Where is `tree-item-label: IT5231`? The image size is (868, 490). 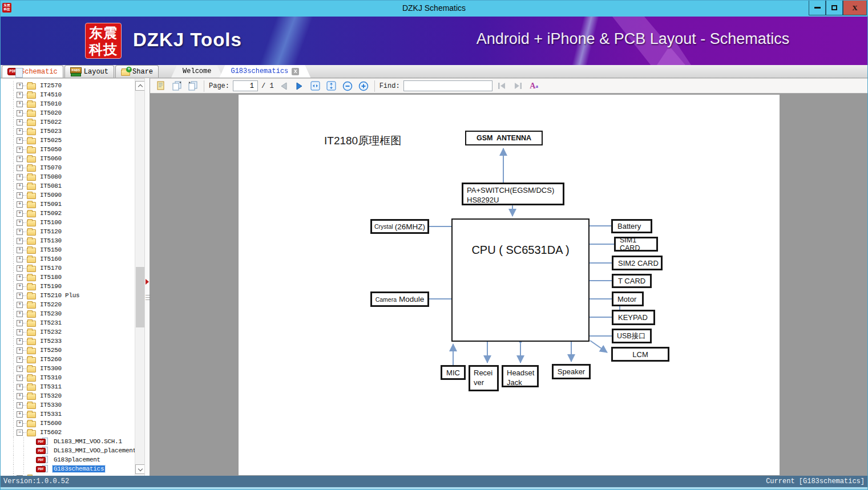
tree-item-label: IT5231 is located at coordinates (51, 323).